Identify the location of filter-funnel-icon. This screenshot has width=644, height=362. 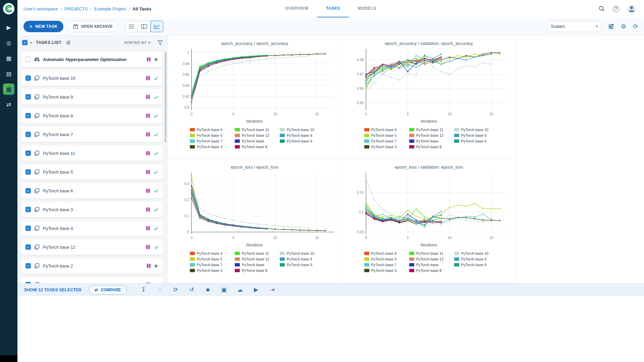
(160, 43).